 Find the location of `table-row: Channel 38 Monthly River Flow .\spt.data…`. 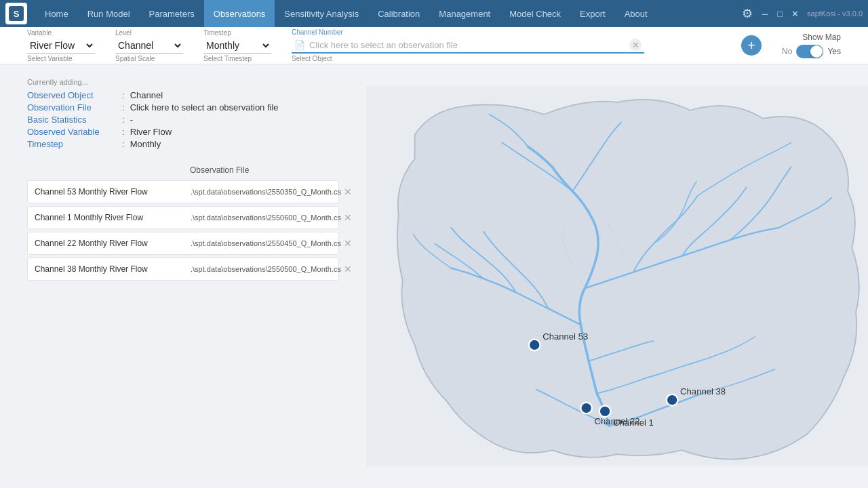

table-row: Channel 38 Monthly River Flow .\spt.data… is located at coordinates (183, 269).